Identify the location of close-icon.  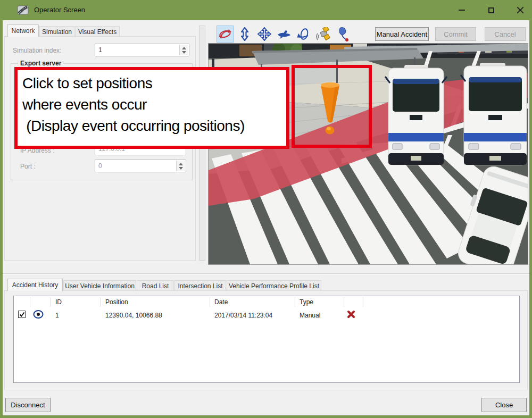
(520, 10).